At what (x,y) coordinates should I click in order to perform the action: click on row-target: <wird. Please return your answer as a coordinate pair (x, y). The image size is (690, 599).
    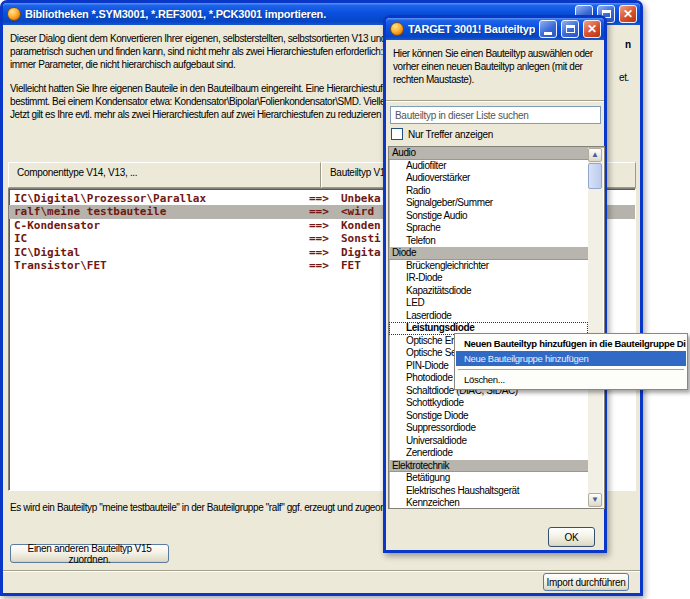
    Looking at the image, I should click on (358, 212).